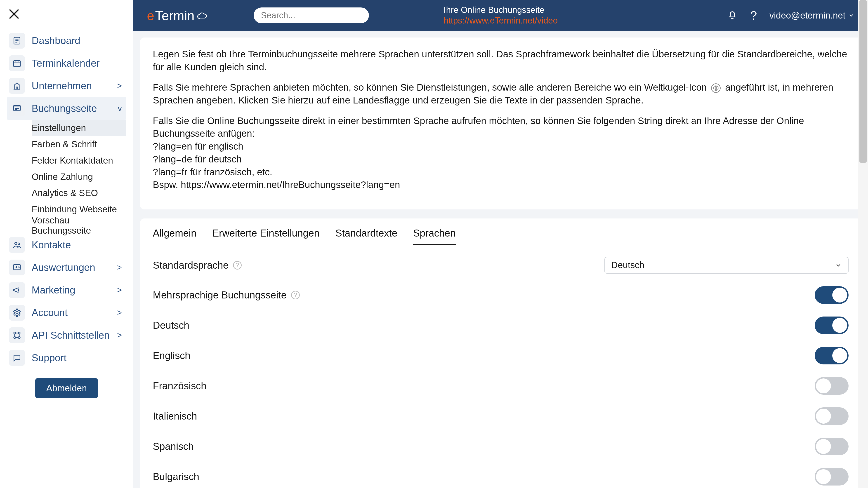 The height and width of the screenshot is (488, 868). I want to click on sidebar-item-support: Support, so click(67, 358).